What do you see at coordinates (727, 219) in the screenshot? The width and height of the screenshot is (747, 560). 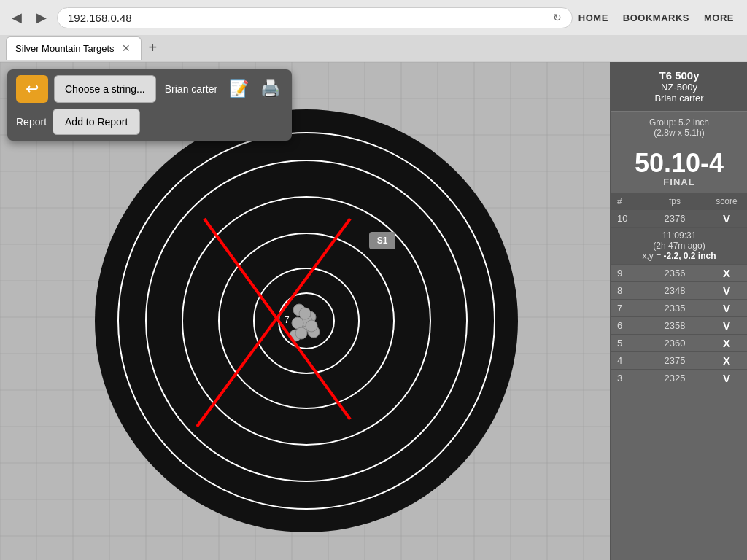 I see `shot-score-10: V` at bounding box center [727, 219].